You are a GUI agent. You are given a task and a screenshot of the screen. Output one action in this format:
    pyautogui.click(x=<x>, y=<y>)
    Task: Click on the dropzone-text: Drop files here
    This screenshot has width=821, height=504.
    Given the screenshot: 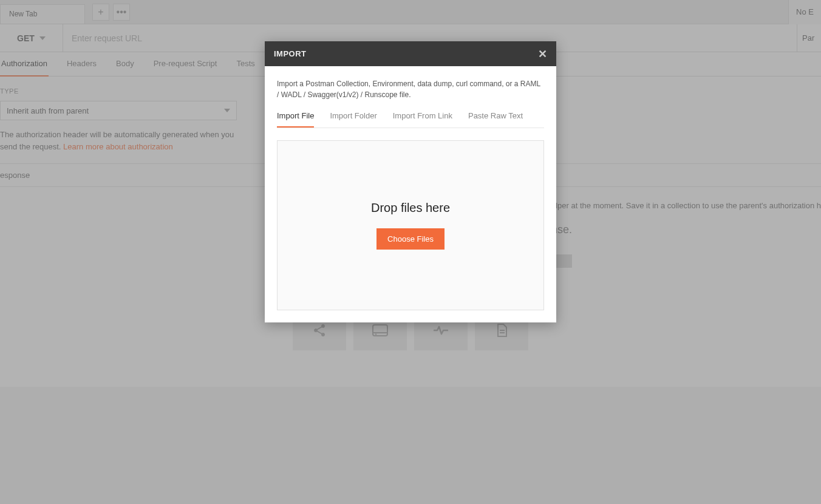 What is the action you would take?
    pyautogui.click(x=410, y=208)
    